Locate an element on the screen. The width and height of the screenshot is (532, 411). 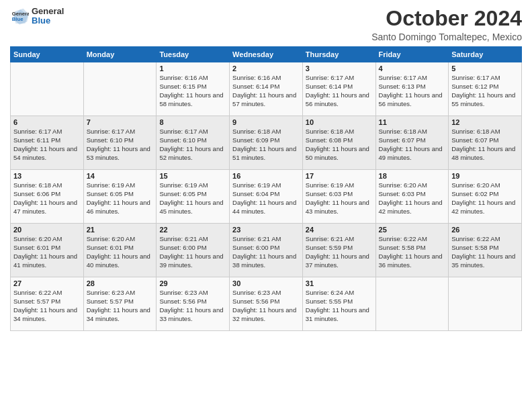
day-cell: 19Sunrise: 6:20 AM Sunset: 6:02 PM Dayli… is located at coordinates (485, 197).